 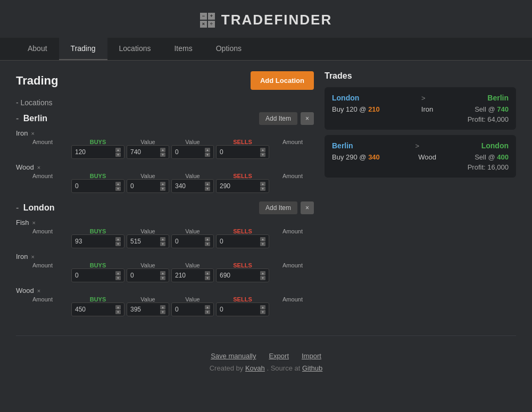 I want to click on save-manually-button: Save manually, so click(x=233, y=356).